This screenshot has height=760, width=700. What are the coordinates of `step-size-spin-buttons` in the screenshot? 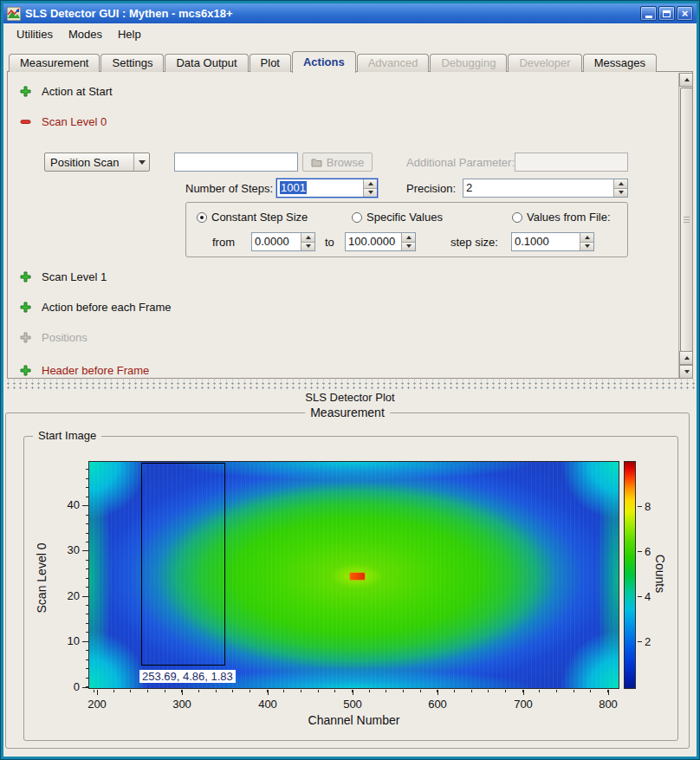 It's located at (587, 242).